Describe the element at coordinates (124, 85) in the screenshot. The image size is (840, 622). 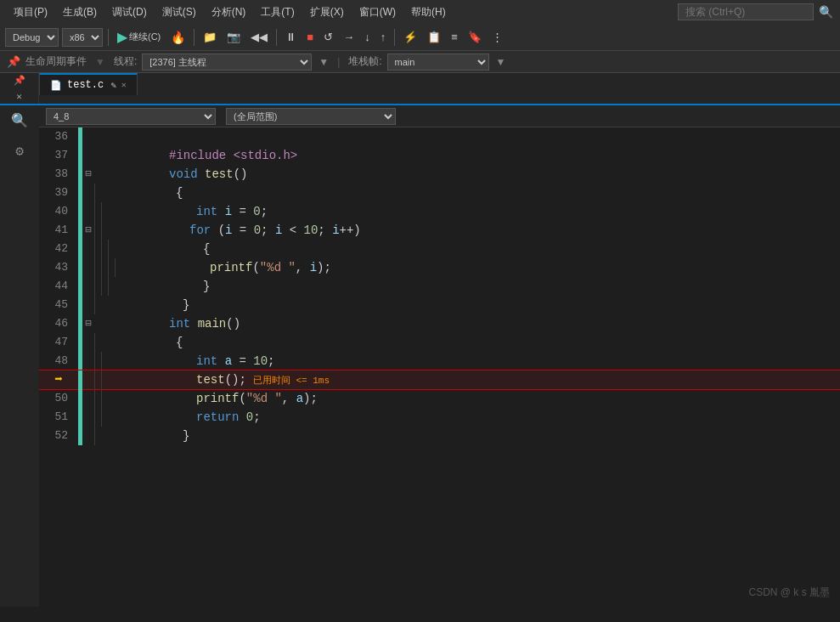
I see `tab-close-button: ✕` at that location.